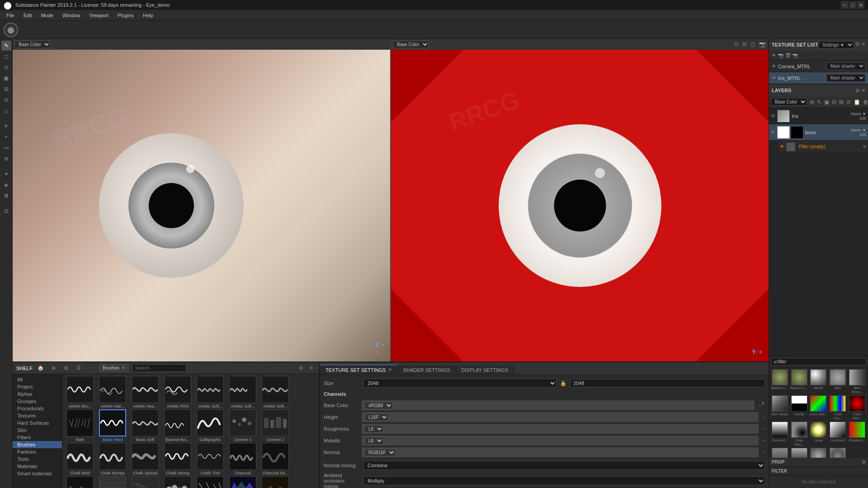  I want to click on channel-n-format: RGB16F, so click(380, 453).